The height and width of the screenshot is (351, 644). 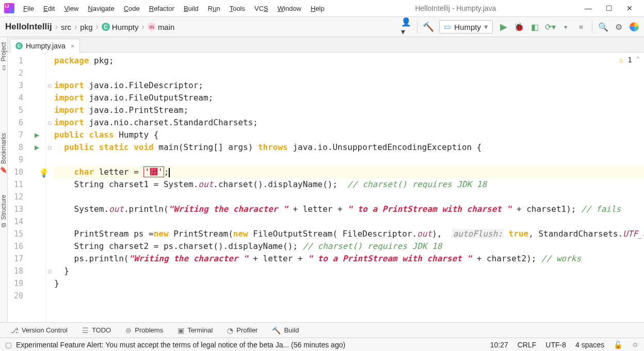 I want to click on breadcrumb: HelloIntellij › src › pkg › C Humpty › m…, so click(x=90, y=27).